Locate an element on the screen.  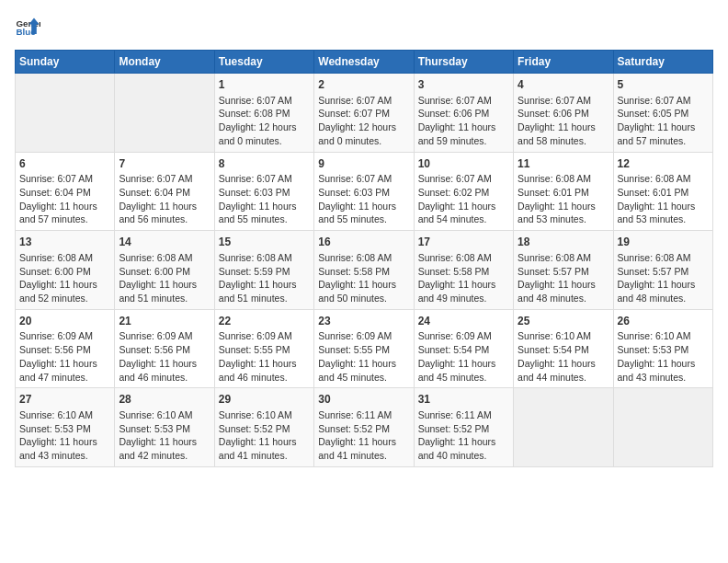
calendar-cell: 28Sunrise: 6:10 AMSunset: 5:53 PMDayligh… is located at coordinates (165, 428).